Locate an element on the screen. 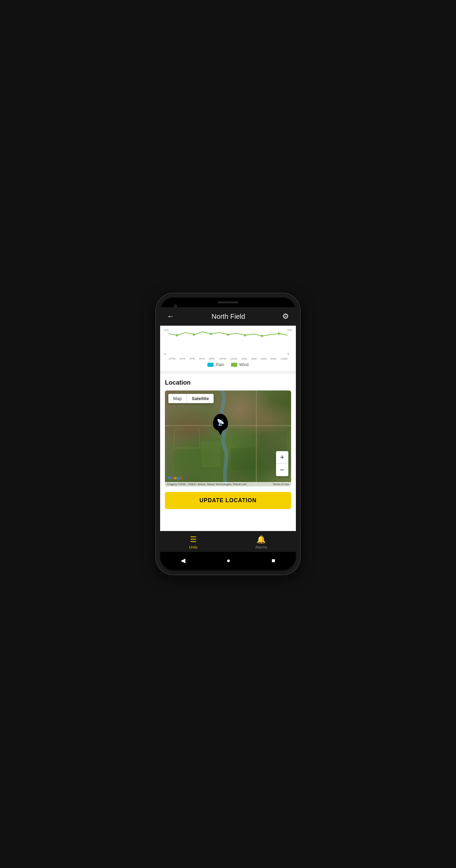  bottom-nav: ☰ Units 🔔 Alarms is located at coordinates (228, 542).